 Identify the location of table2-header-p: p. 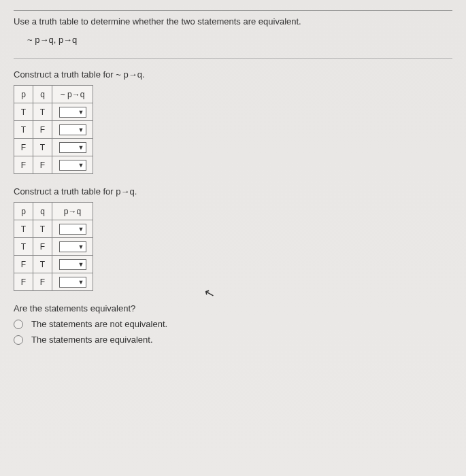
(24, 211).